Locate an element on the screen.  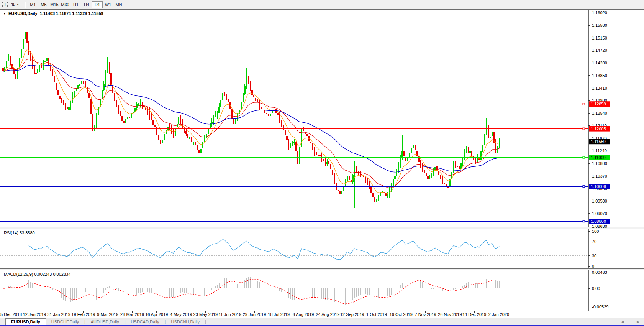
svg-text: 9 Mar 2019 is located at coordinates (108, 314).